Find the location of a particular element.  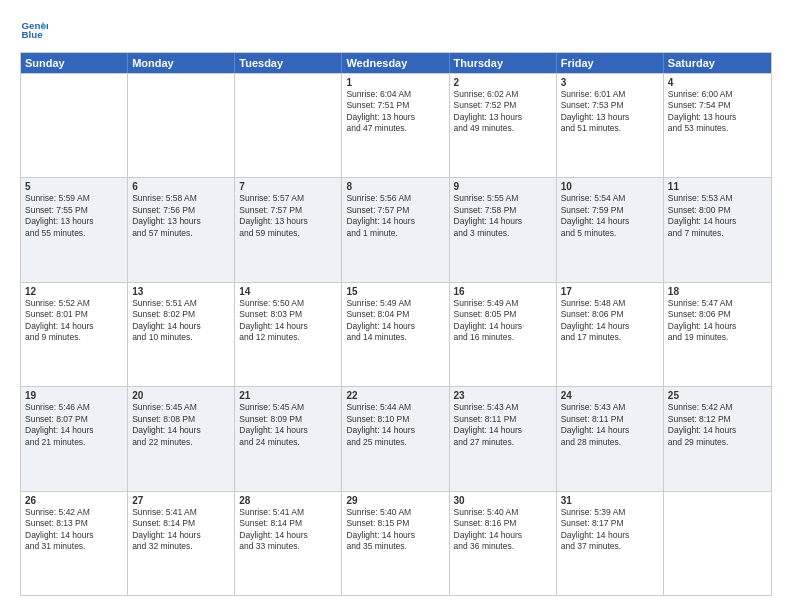

logo: General Blue is located at coordinates (36, 30).